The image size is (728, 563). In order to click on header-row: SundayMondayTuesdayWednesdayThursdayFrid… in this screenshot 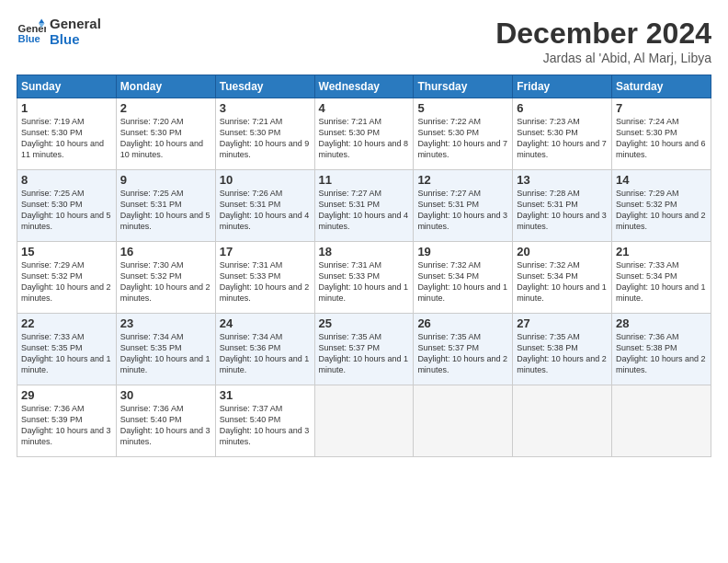, I will do `click(364, 86)`.